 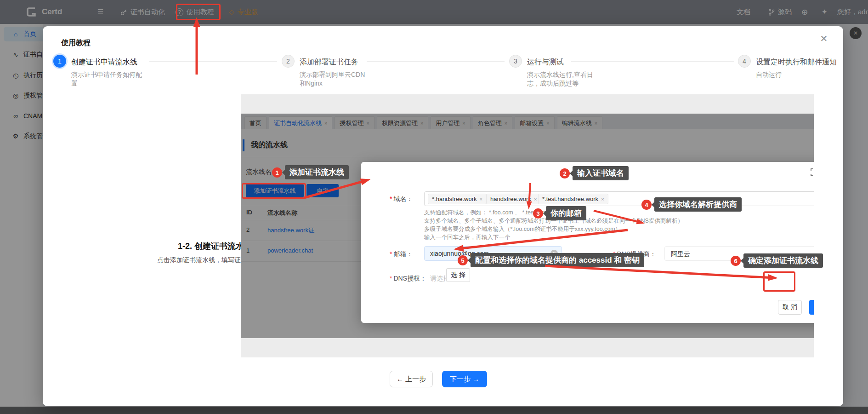 What do you see at coordinates (811, 307) in the screenshot?
I see `confirm-button: 确 定` at bounding box center [811, 307].